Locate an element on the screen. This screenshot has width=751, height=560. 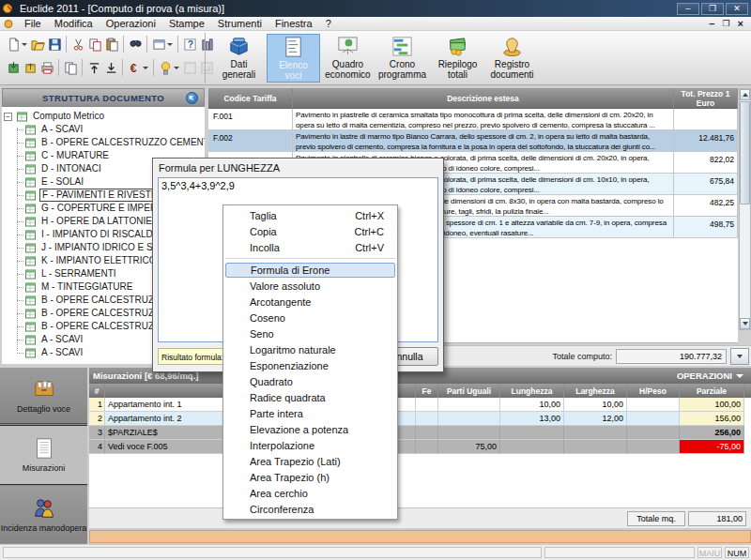
mdi-restore-button: ❐ is located at coordinates (726, 23).